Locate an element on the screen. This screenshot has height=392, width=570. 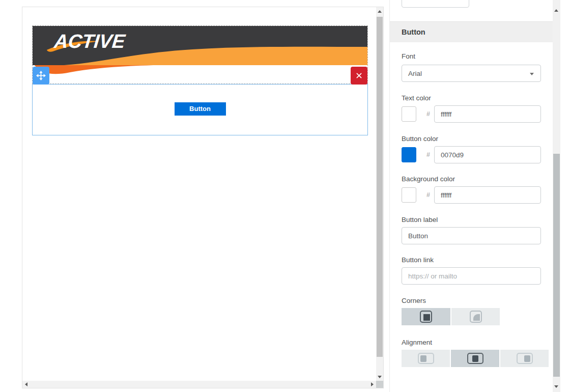
background-color-input is located at coordinates (488, 195).